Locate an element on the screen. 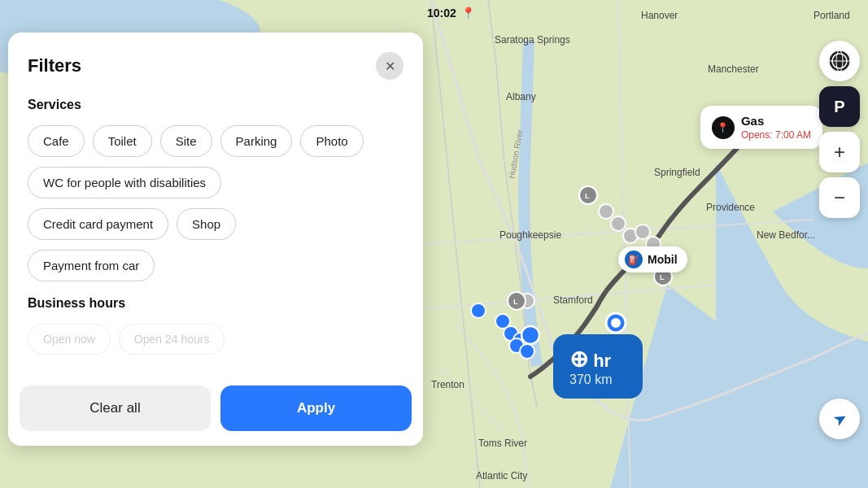 This screenshot has width=868, height=488. services-tags-row-4: Payment from car is located at coordinates (216, 265).